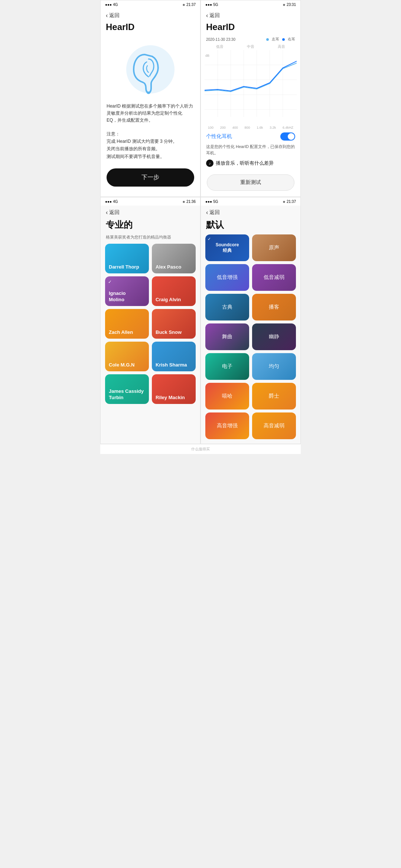 The height and width of the screenshot is (868, 401). I want to click on check-icon-ignacio: ✓, so click(110, 282).